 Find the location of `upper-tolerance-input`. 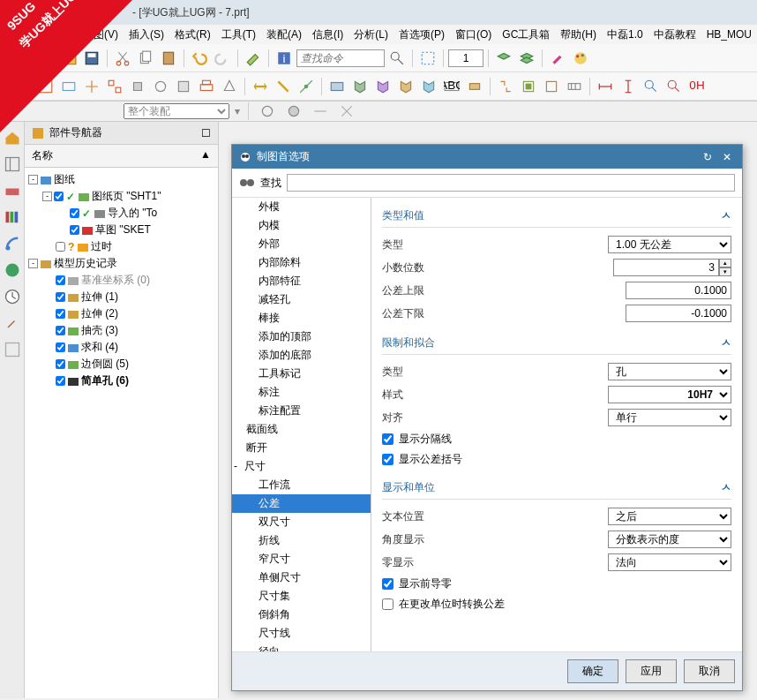

upper-tolerance-input is located at coordinates (678, 290).